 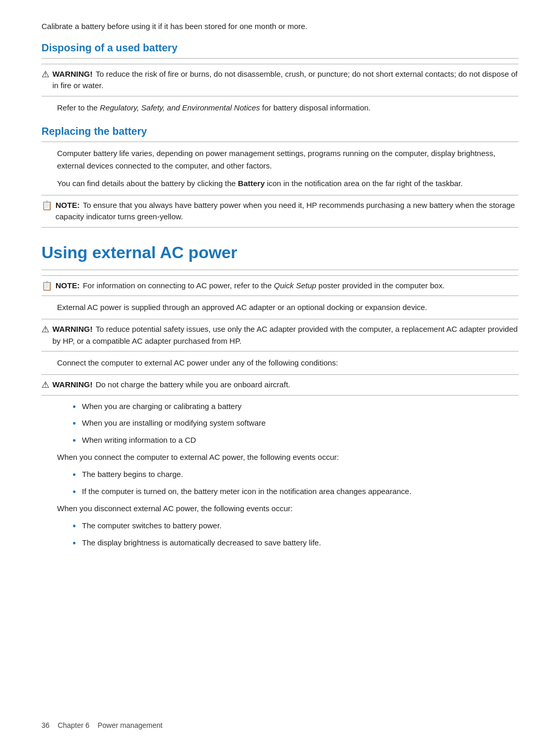 I want to click on list-item: When you are charging or calibrating a b…, so click(x=296, y=406).